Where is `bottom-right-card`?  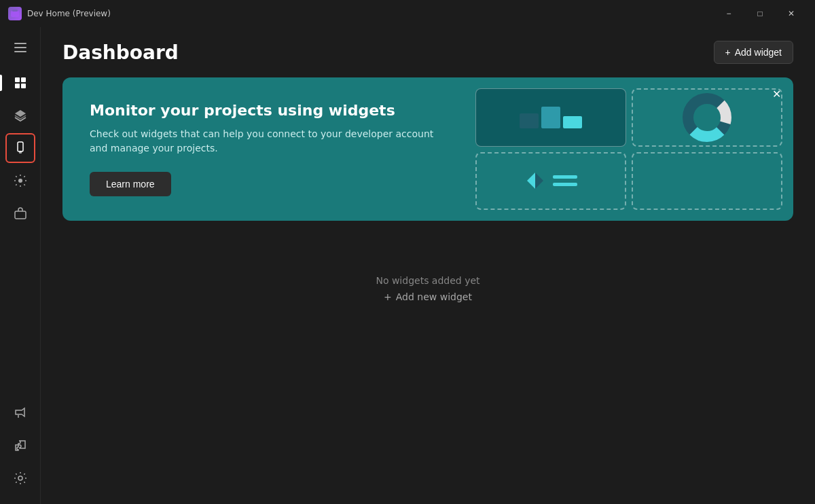 bottom-right-card is located at coordinates (707, 181).